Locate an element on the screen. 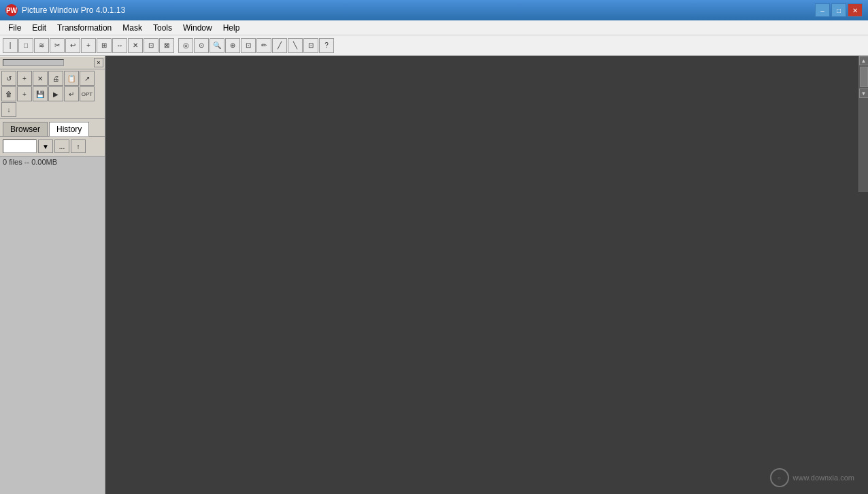  path-dropdown-button: ▼ is located at coordinates (46, 146).